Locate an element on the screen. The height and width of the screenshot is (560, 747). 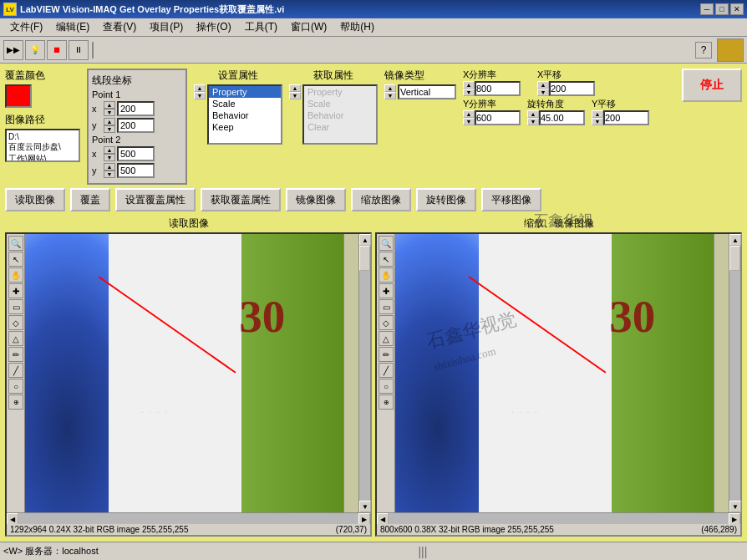
set-prop-item-scale: Scale is located at coordinates (245, 104).